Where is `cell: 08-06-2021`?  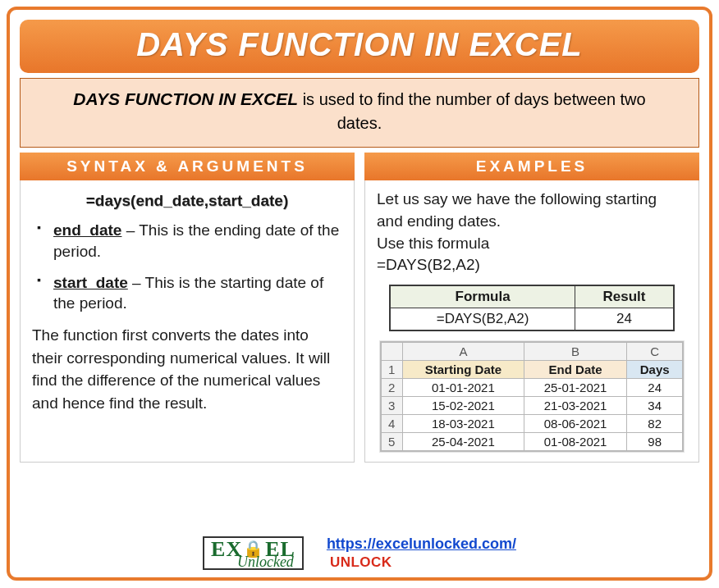
cell: 08-06-2021 is located at coordinates (576, 423).